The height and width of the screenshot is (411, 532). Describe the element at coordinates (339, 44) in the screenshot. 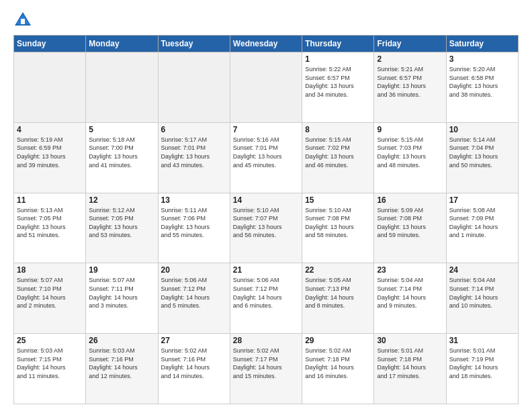

I see `day-header-thursday: Thursday` at that location.